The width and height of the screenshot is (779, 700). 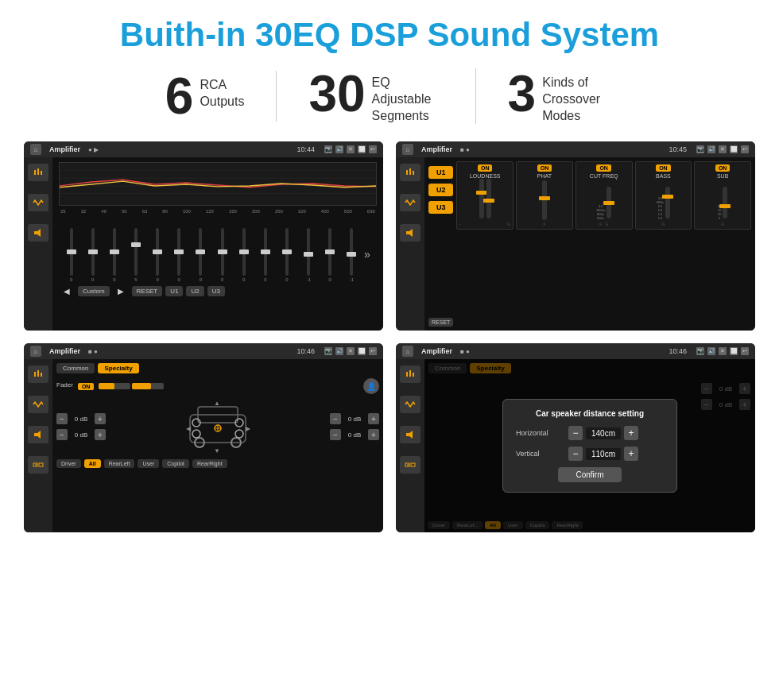 I want to click on driver-btn: Driver, so click(x=68, y=464).